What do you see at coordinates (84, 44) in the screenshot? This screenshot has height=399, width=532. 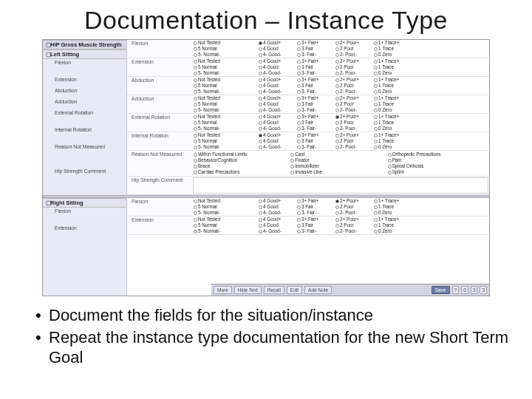 I see `sidebar-group-hip: ▢HIP Gross Muscle Strength` at bounding box center [84, 44].